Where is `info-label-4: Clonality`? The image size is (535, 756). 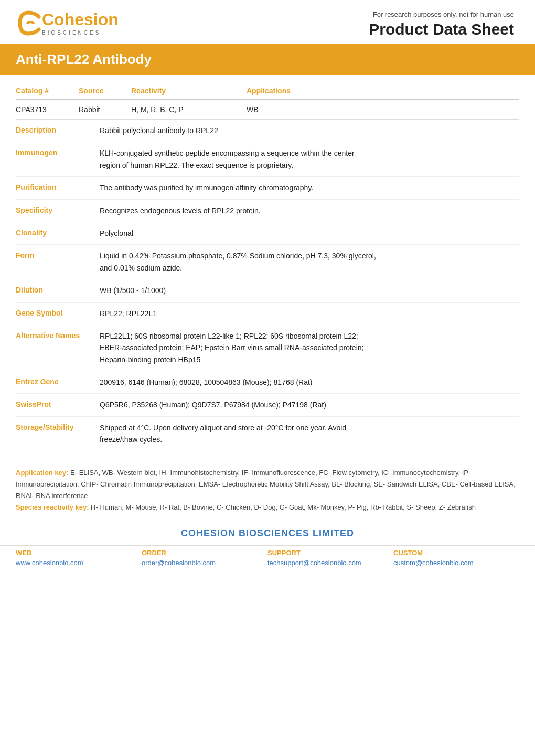 info-label-4: Clonality is located at coordinates (58, 233).